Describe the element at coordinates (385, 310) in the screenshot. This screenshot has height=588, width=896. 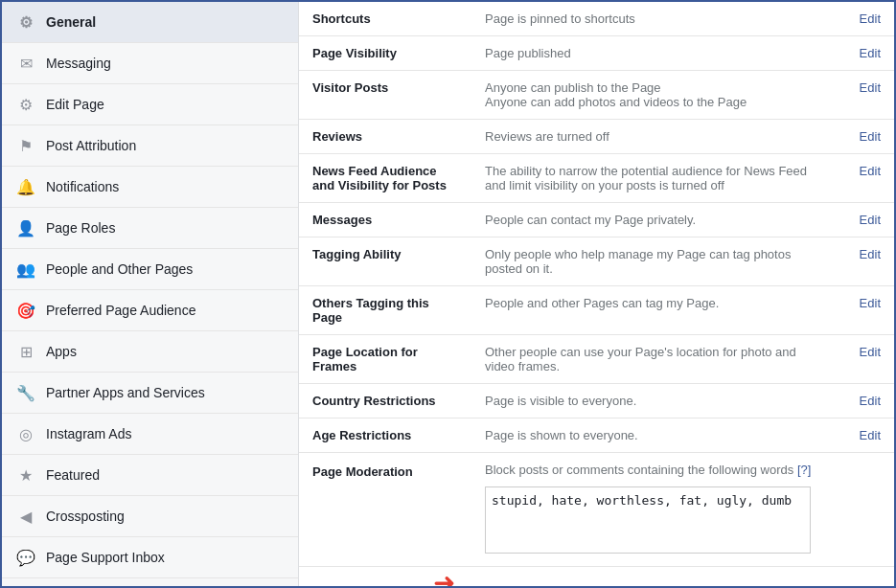
I see `setting-label: Others Tagging this Page` at that location.